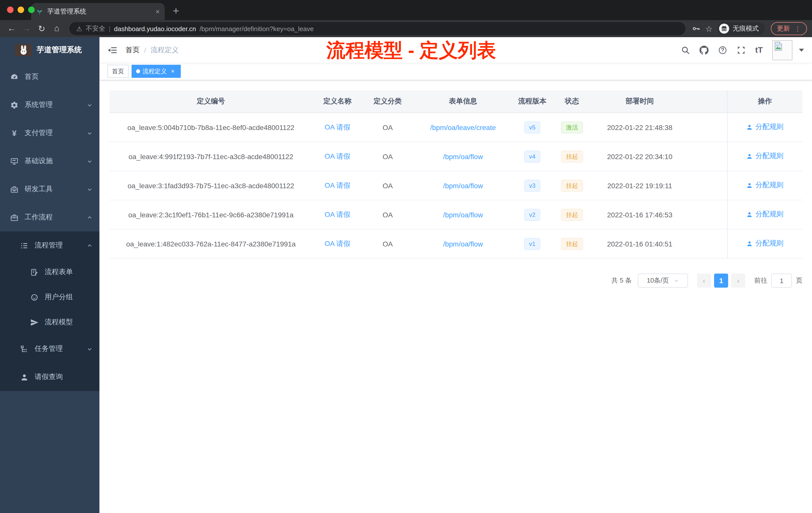 The height and width of the screenshot is (513, 812). What do you see at coordinates (456, 156) in the screenshot?
I see `table-row: oa_leave:4:991f2193-7b7f-11ec-a3c8-acde4…` at bounding box center [456, 156].